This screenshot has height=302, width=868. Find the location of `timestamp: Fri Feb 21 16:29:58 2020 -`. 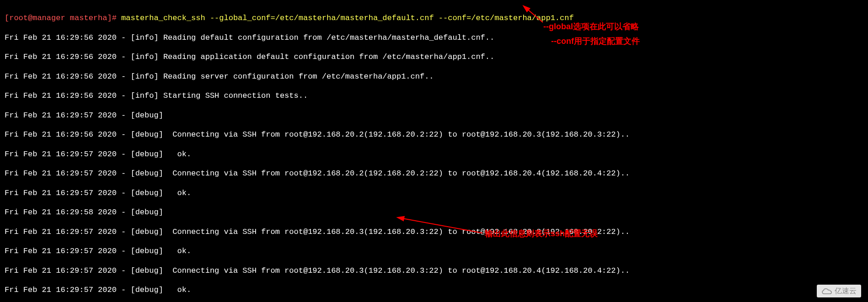

timestamp: Fri Feb 21 16:29:58 2020 - is located at coordinates (68, 212).